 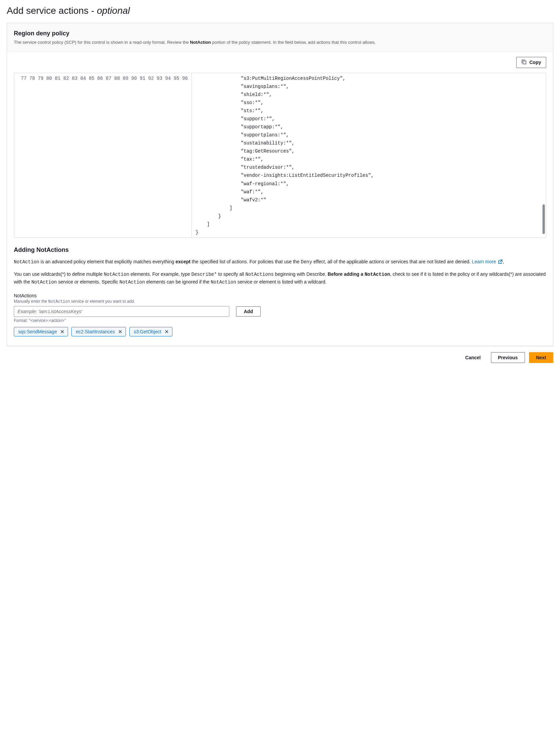 What do you see at coordinates (41, 332) in the screenshot?
I see `notaction-tag: sqs:SendMessage` at bounding box center [41, 332].